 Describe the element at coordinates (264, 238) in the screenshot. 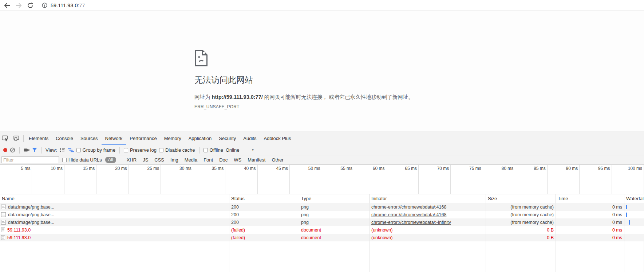

I see `request-status: (failed)` at that location.